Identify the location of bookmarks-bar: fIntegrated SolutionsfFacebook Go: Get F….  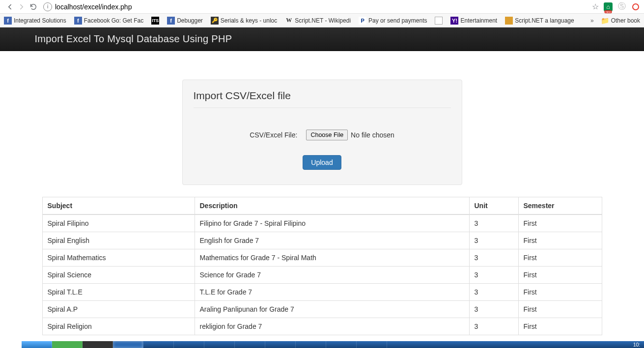
(322, 21).